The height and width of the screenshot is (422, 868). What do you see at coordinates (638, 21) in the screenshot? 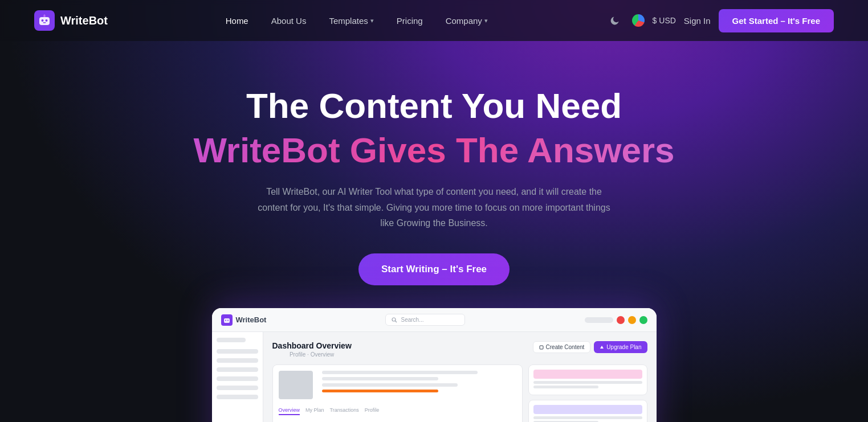
I see `language-globe-icon` at bounding box center [638, 21].